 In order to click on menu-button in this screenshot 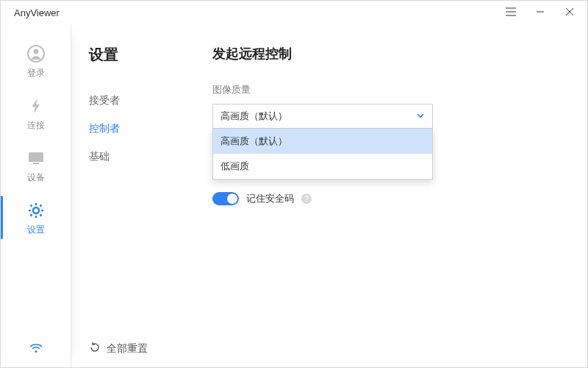, I will do `click(511, 13)`.